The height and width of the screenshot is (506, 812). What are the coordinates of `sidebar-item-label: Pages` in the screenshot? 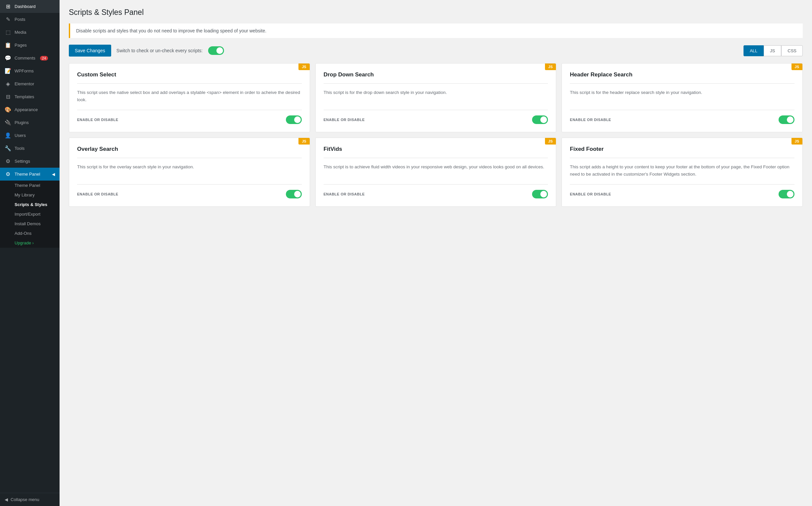 It's located at (21, 45).